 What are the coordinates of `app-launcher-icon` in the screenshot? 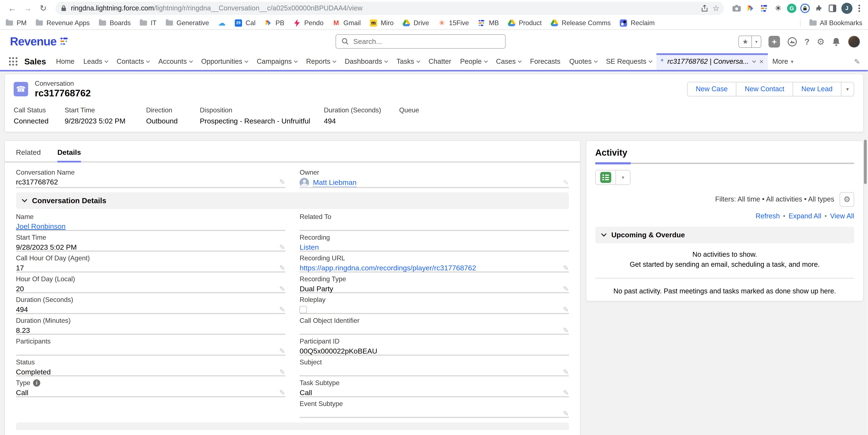 It's located at (13, 61).